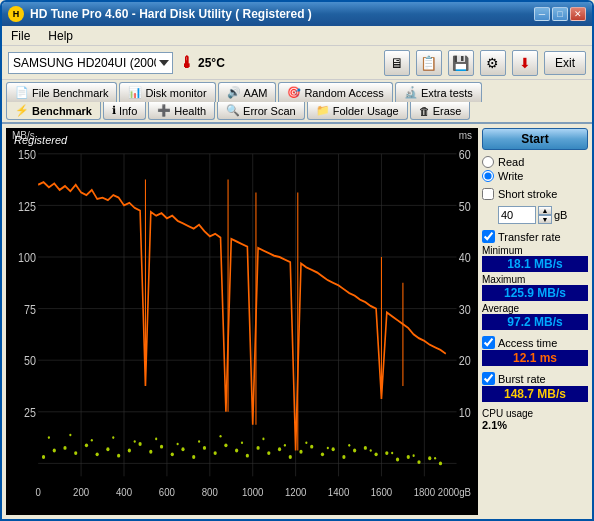 The height and width of the screenshot is (521, 594). I want to click on random-access-icon: 🎯, so click(294, 92).